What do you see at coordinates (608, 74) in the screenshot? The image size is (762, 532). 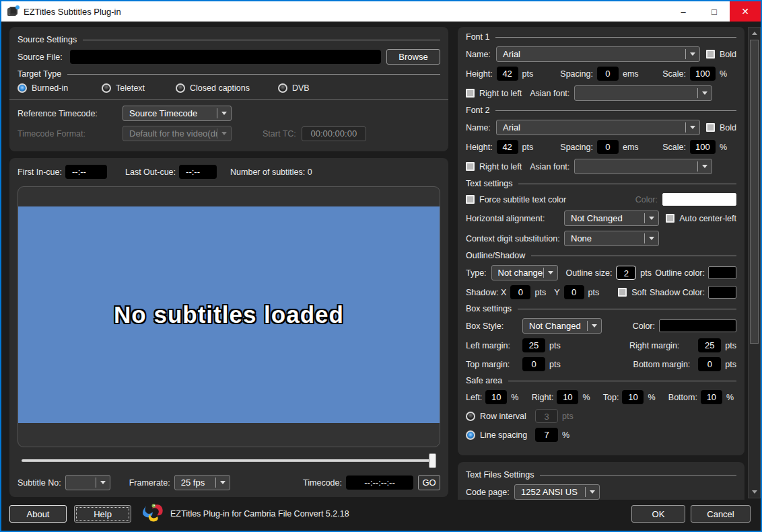 I see `font1-spacing-input: 0` at bounding box center [608, 74].